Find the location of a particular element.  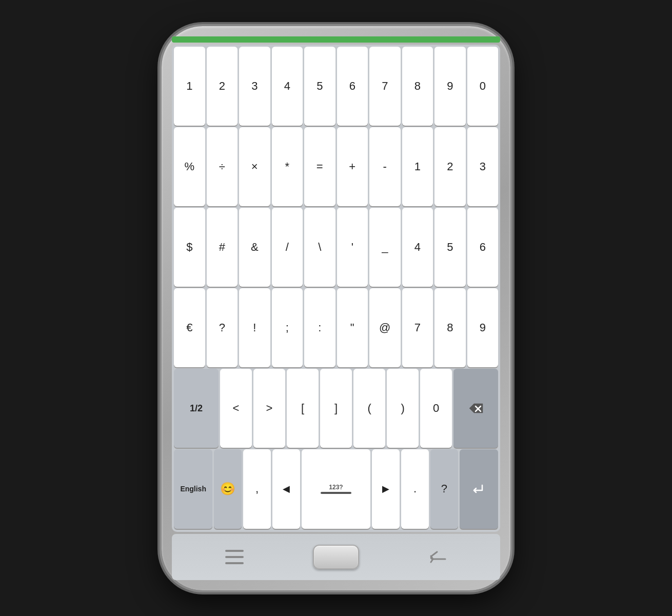

key-backspace is located at coordinates (476, 408).